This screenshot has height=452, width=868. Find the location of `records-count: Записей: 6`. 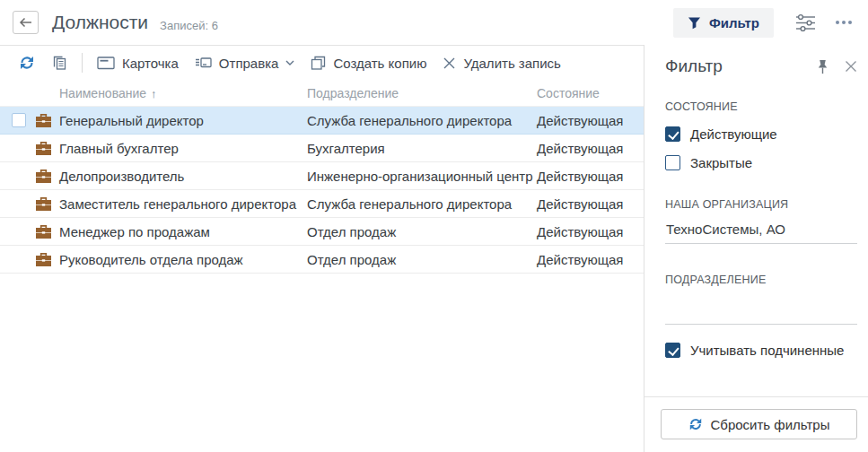

records-count: Записей: 6 is located at coordinates (189, 25).